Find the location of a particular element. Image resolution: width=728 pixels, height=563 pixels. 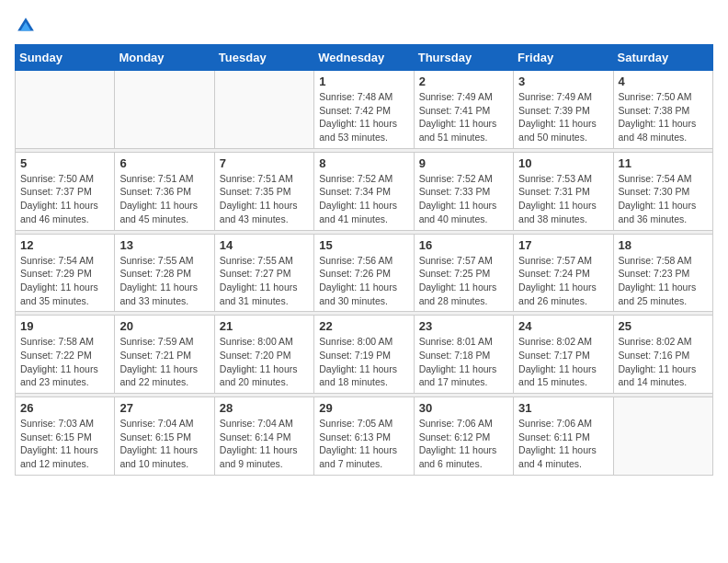

day-number: 14 is located at coordinates (265, 245).